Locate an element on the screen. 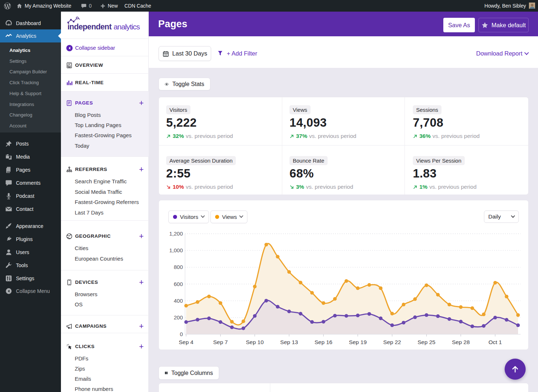  svg-text: independent is located at coordinates (90, 27).